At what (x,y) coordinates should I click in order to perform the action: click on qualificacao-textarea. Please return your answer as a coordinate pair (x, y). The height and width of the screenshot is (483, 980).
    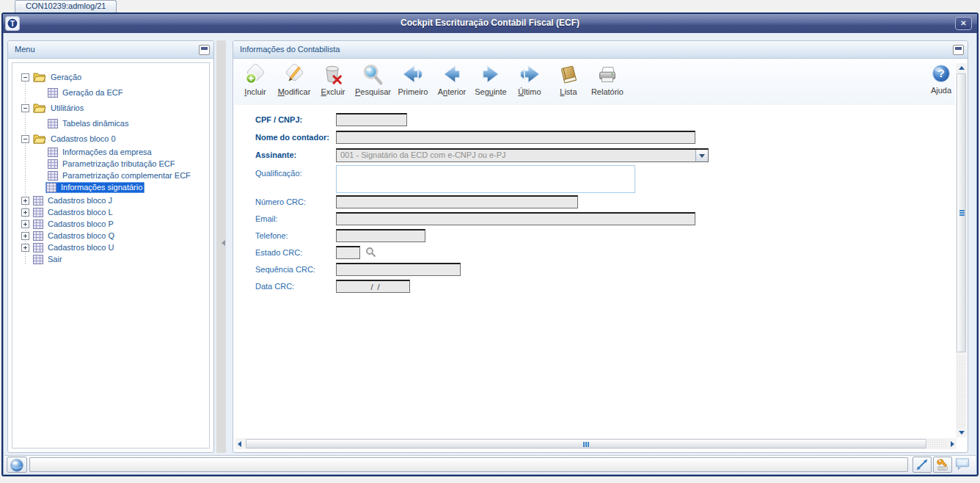
    Looking at the image, I should click on (486, 179).